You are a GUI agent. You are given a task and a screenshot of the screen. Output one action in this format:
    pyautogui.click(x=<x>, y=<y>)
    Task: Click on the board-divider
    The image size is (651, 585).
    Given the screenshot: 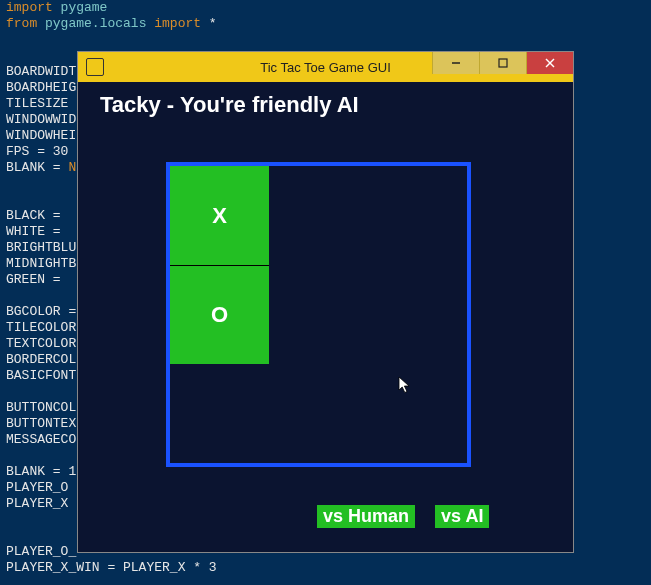 What is the action you would take?
    pyautogui.click(x=220, y=266)
    